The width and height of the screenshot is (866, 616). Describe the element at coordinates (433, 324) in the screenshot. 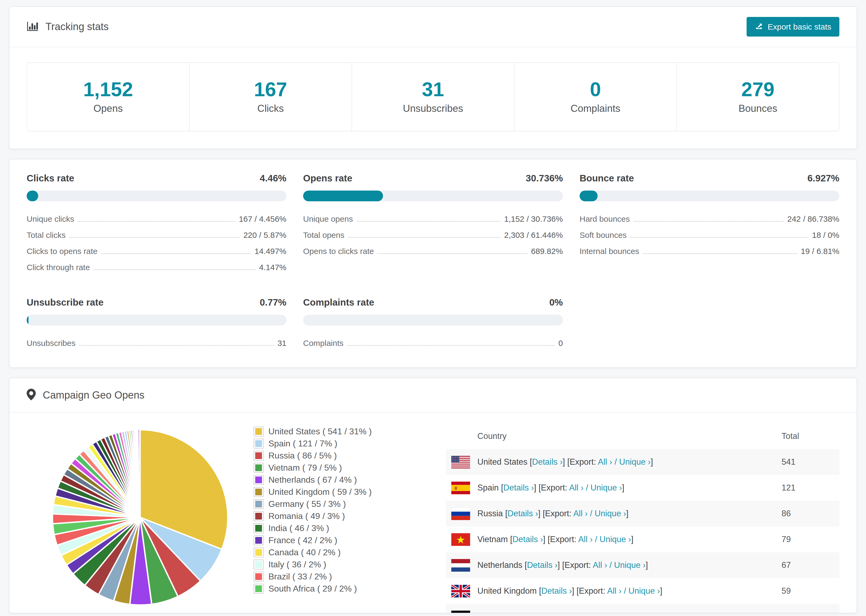

I see `rate-section: Complaints rate0%Complaints0` at that location.